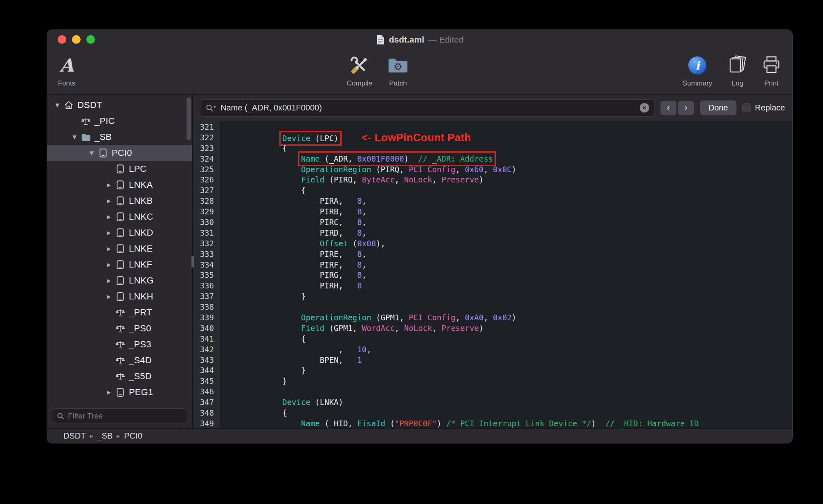 This screenshot has width=823, height=504. I want to click on sidebar-item-_s5d: _S5D, so click(119, 376).